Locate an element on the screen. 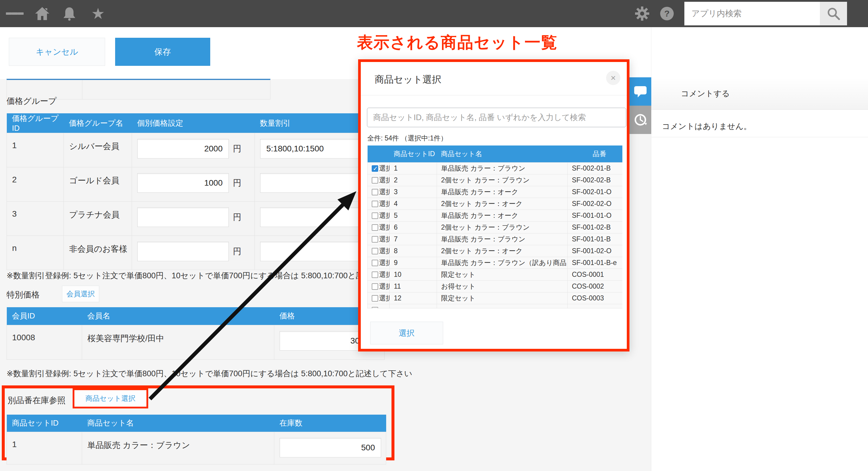 This screenshot has height=471, width=868. row-id: 3 is located at coordinates (413, 192).